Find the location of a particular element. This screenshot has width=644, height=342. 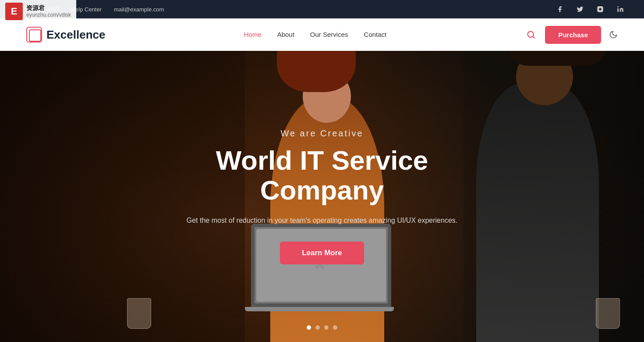

nav-item-about: About is located at coordinates (286, 35).